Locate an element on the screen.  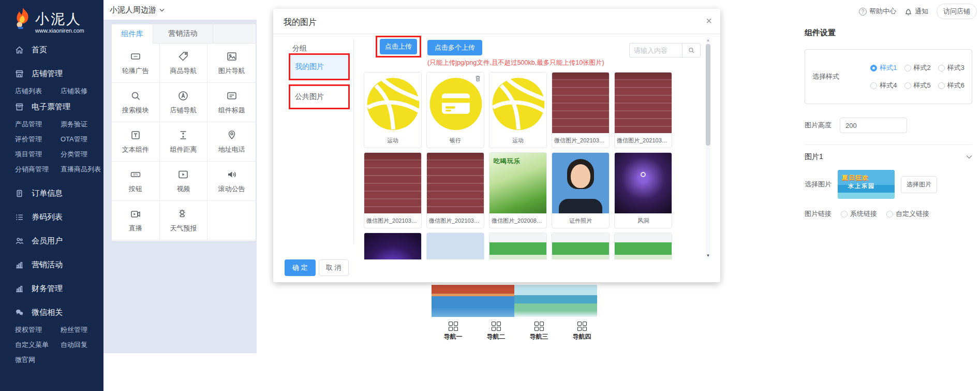
component-live: 直播 is located at coordinates (136, 221).